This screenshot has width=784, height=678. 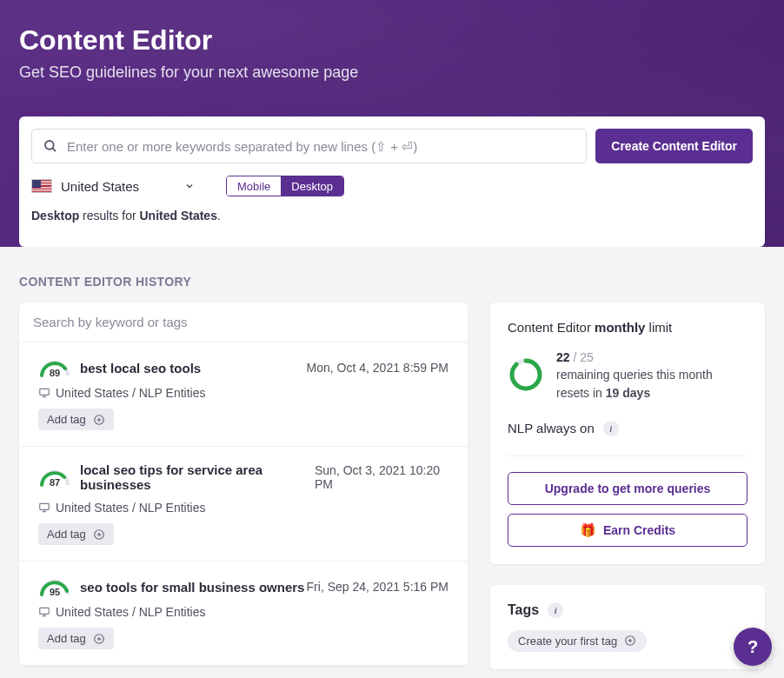 I want to click on content-score-gauge: 89, so click(x=55, y=368).